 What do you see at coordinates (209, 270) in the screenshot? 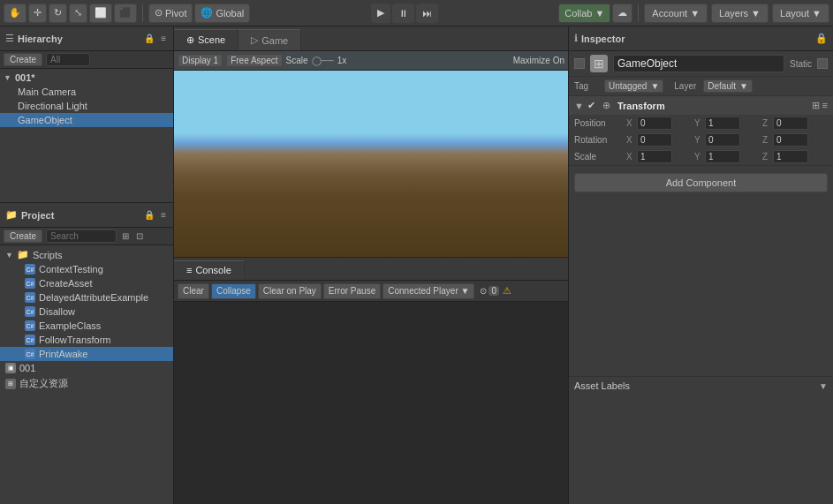
I see `tab-console: ≡ Console` at bounding box center [209, 270].